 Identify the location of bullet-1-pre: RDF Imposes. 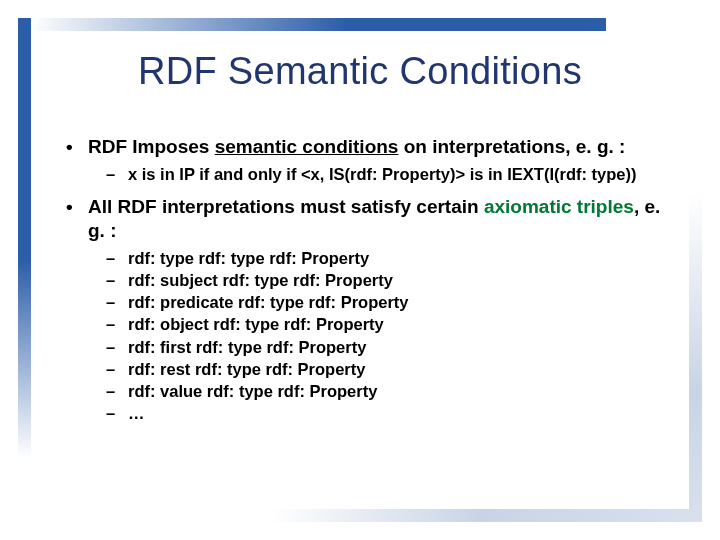
(152, 146).